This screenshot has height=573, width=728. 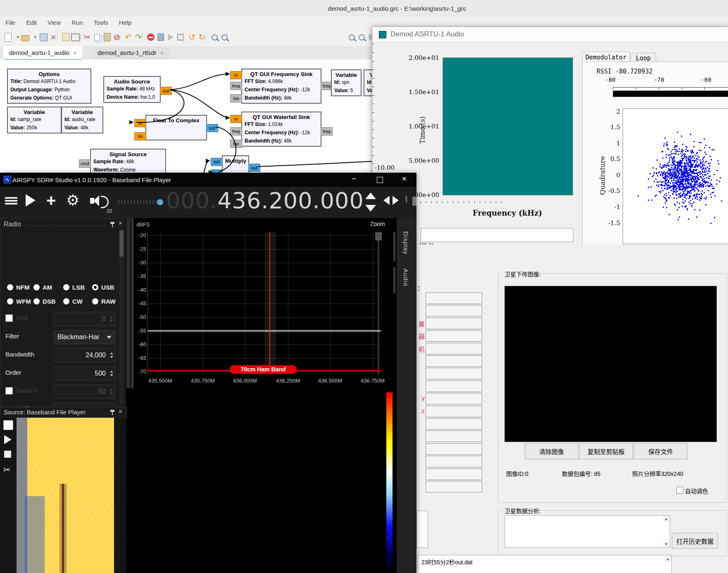 I want to click on port-in0: in0, so click(x=216, y=162).